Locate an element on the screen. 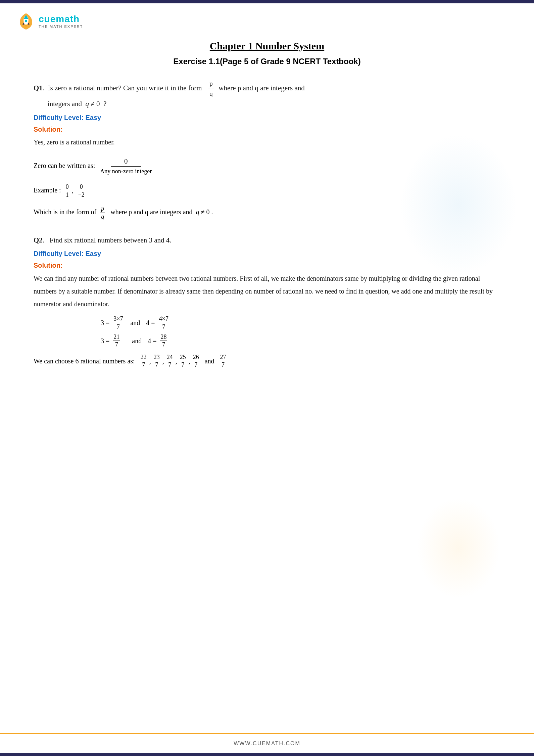  eq2a-frac: 21 7 is located at coordinates (116, 341).